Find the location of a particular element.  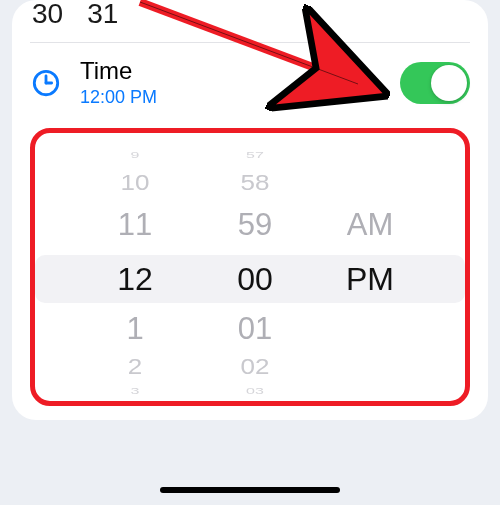

minute-wheel: 57 58 59 00 01 02 03 is located at coordinates (255, 267).